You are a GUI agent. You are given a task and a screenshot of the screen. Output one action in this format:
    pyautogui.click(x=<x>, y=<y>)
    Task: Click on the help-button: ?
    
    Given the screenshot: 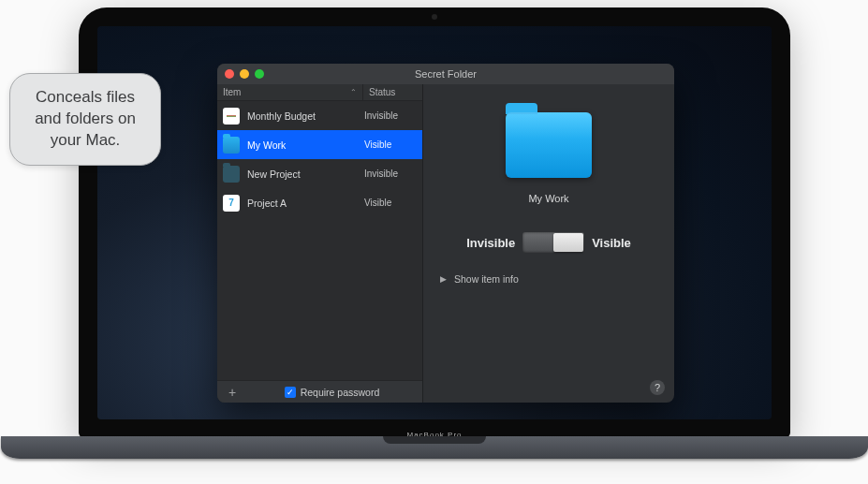 What is the action you would take?
    pyautogui.click(x=657, y=388)
    